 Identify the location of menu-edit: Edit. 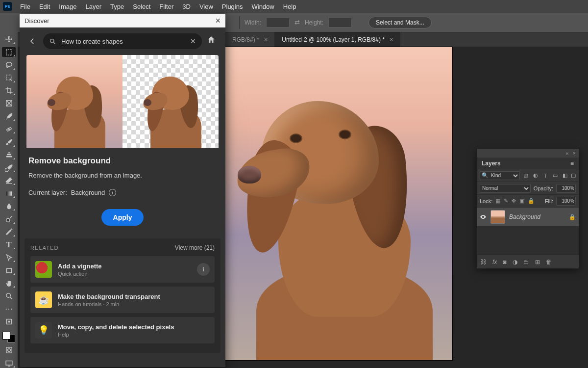
(45, 6).